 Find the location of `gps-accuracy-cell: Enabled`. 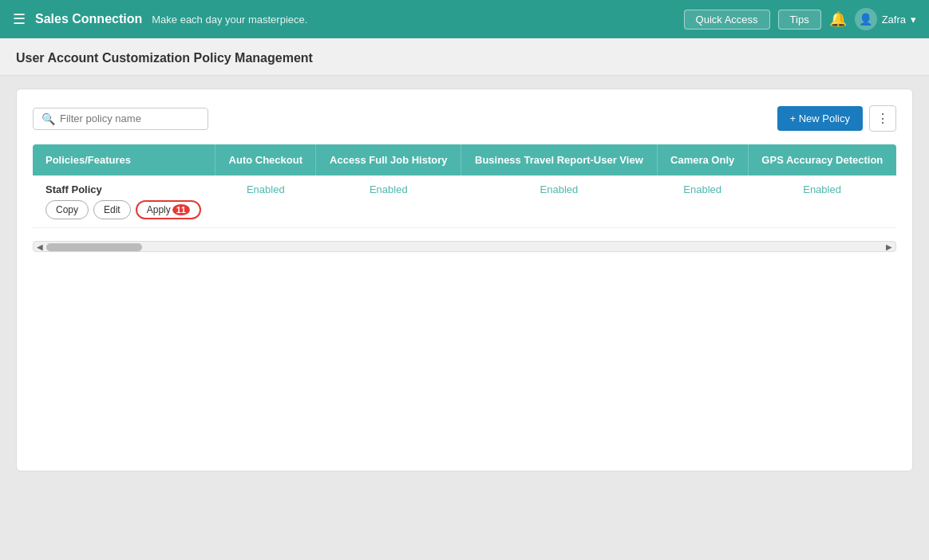

gps-accuracy-cell: Enabled is located at coordinates (822, 202).